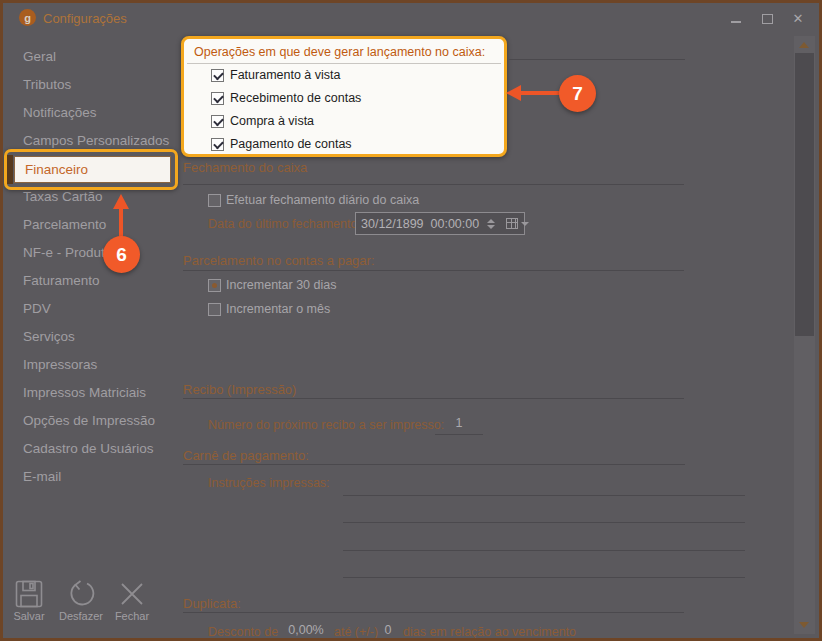 Image resolution: width=822 pixels, height=641 pixels. Describe the element at coordinates (291, 144) in the screenshot. I see `checkbox-label: Pagamento de contas` at that location.